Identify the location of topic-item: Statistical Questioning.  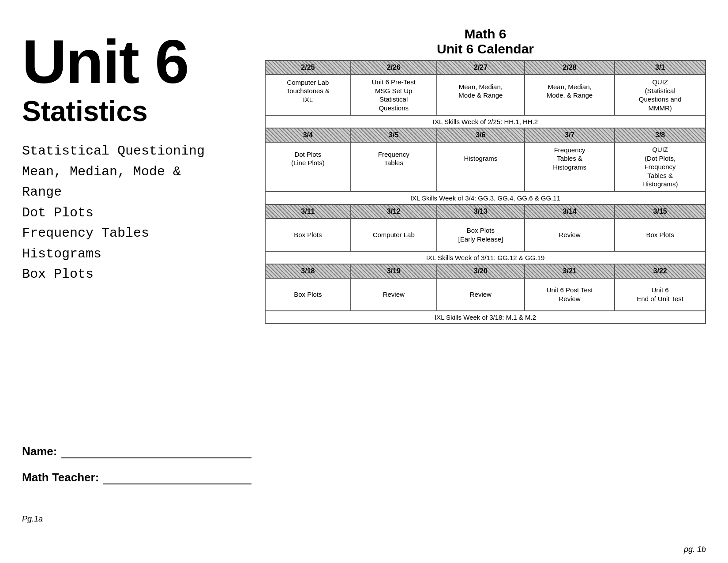
(137, 151).